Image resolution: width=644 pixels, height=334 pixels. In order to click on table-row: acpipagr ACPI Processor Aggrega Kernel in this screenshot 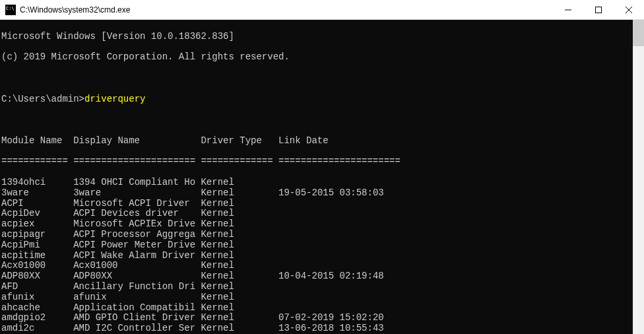, I will do `click(323, 235)`.